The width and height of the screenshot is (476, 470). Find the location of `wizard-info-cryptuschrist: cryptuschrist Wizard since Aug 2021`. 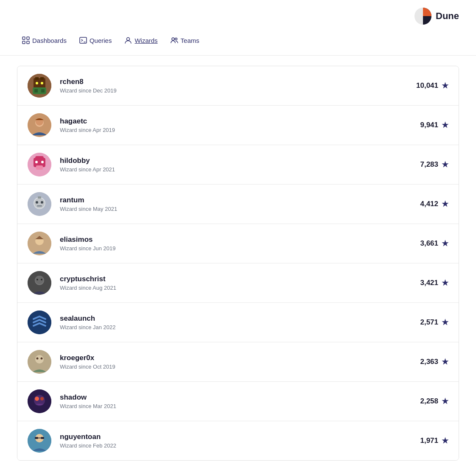

wizard-info-cryptuschrist: cryptuschrist Wizard since Aug 2021 is located at coordinates (240, 283).